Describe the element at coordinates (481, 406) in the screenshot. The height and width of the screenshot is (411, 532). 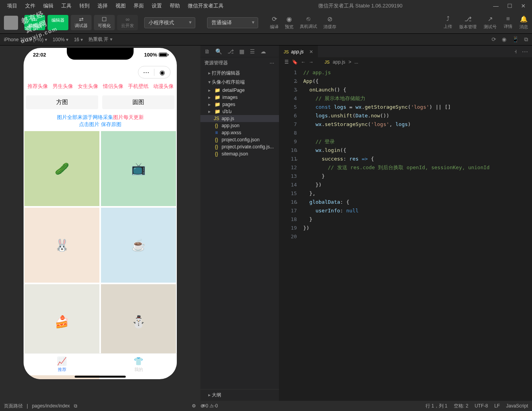
I see `status-item: UTF-8` at that location.